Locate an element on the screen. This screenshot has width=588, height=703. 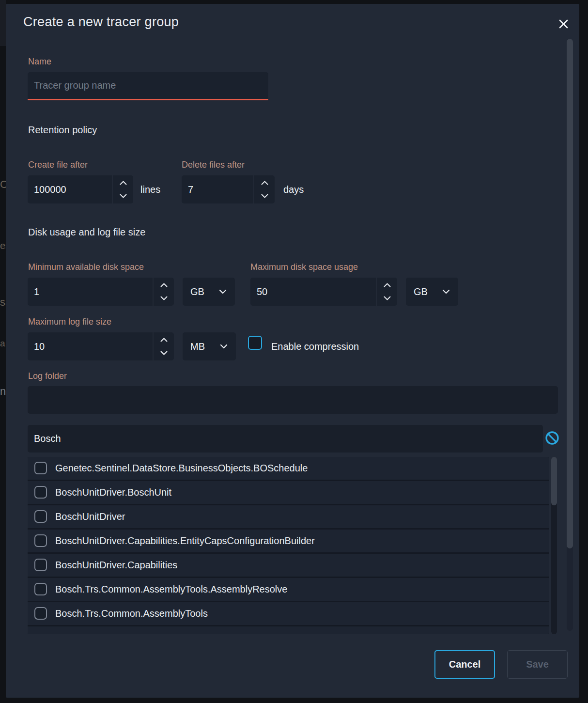
list-scrollbar-track is located at coordinates (554, 546).